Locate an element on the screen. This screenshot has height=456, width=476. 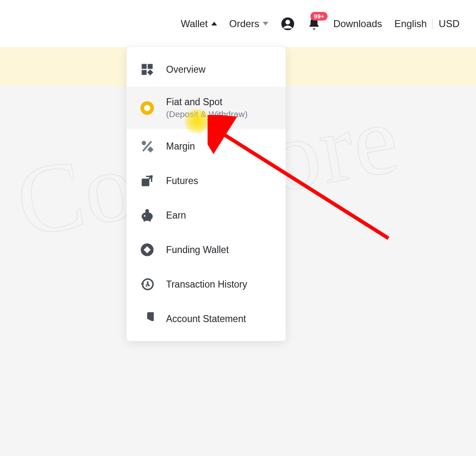
profile-icon is located at coordinates (288, 24).